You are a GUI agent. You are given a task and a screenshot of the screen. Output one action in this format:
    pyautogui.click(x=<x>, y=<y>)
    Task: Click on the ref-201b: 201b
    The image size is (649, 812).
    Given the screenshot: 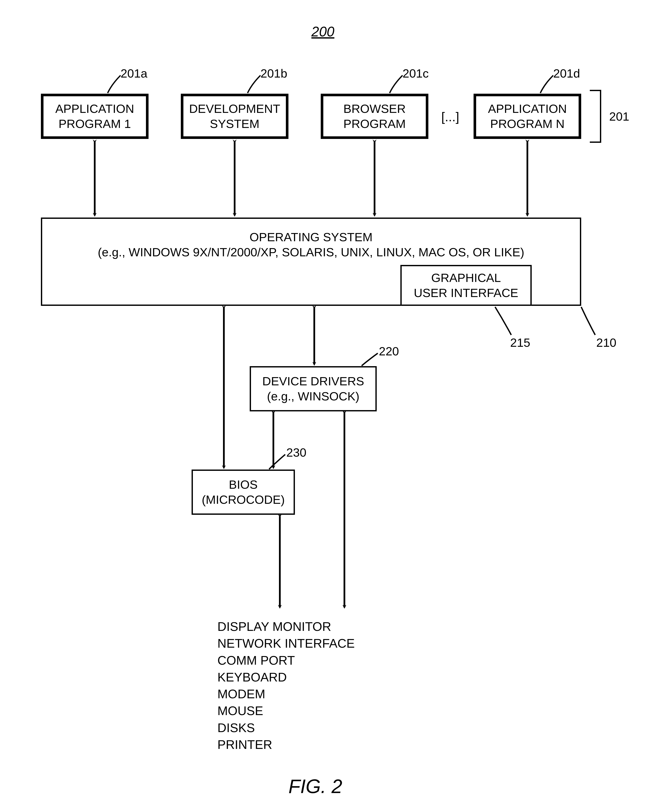 What is the action you would take?
    pyautogui.click(x=274, y=73)
    